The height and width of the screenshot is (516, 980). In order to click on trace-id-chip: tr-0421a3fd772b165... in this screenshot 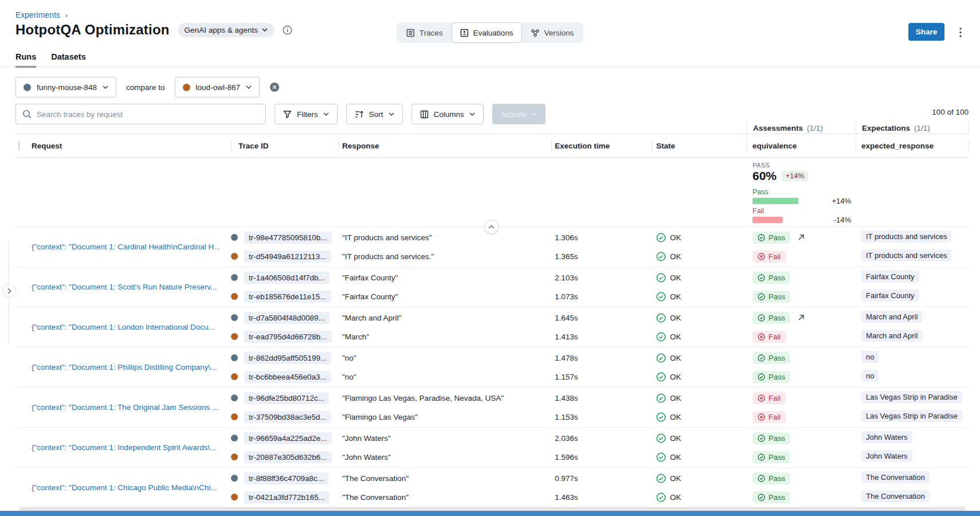, I will do `click(287, 498)`.